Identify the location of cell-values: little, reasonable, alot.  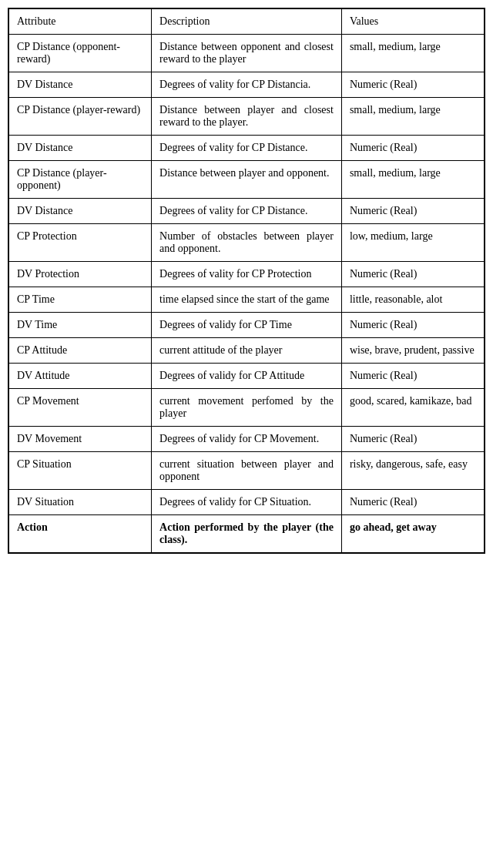
(413, 300).